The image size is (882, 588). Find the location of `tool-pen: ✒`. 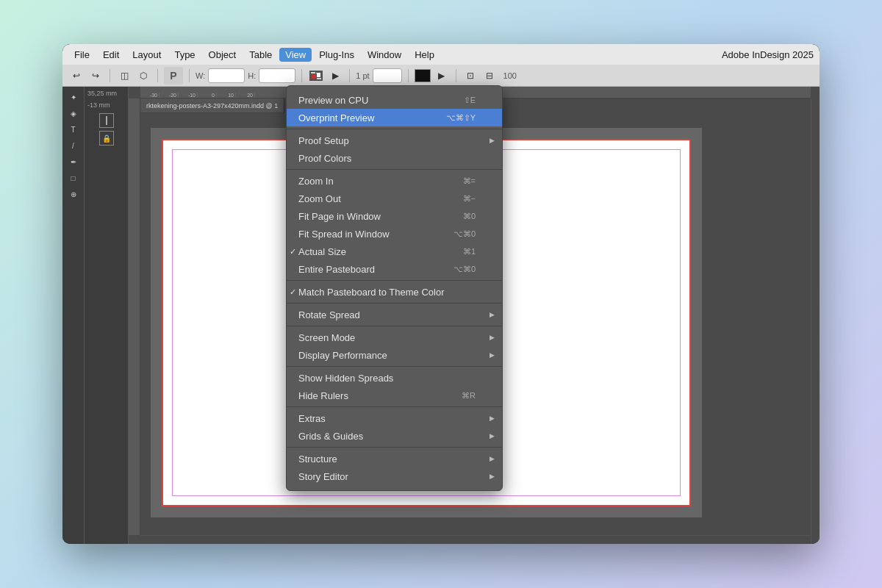

tool-pen: ✒ is located at coordinates (74, 162).